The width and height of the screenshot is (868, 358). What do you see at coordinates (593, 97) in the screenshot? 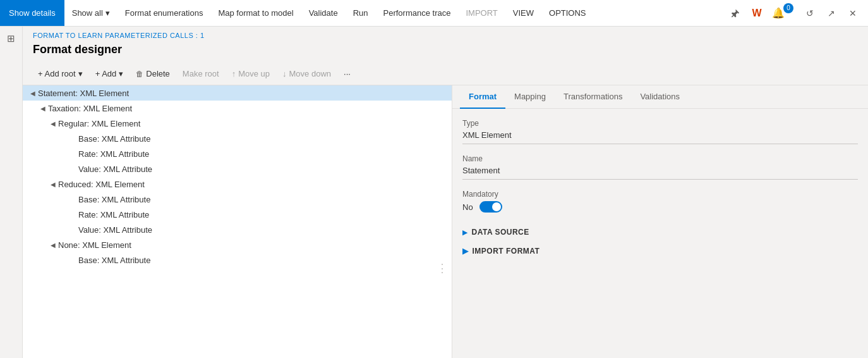
I see `tab-transformations: Transformations` at bounding box center [593, 97].